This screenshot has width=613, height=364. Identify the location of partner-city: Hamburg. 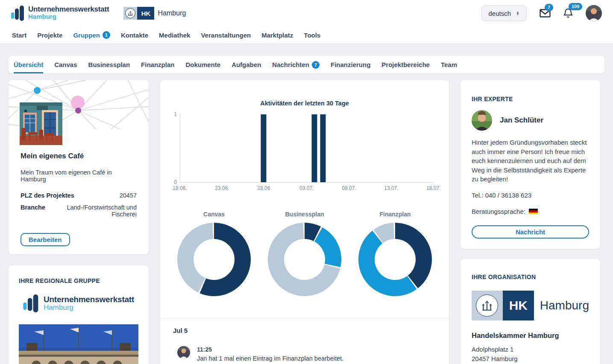
(172, 13).